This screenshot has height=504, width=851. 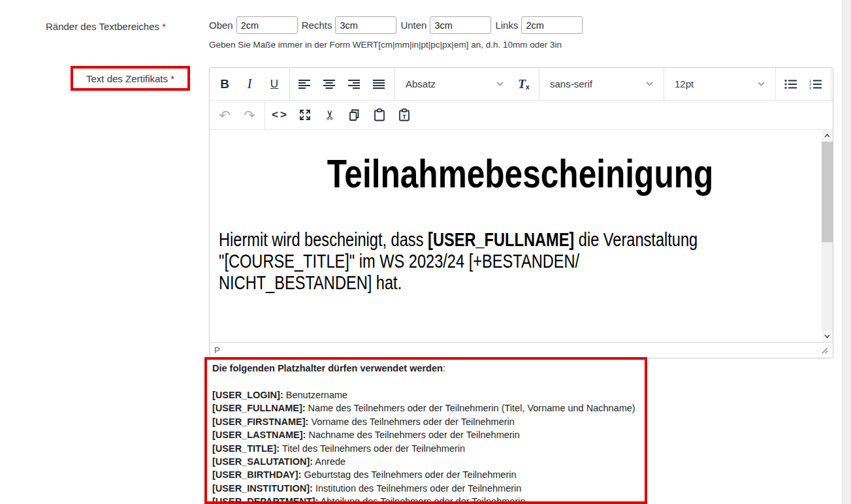 What do you see at coordinates (521, 84) in the screenshot?
I see `editor-toolbar-row-1: B I U` at bounding box center [521, 84].